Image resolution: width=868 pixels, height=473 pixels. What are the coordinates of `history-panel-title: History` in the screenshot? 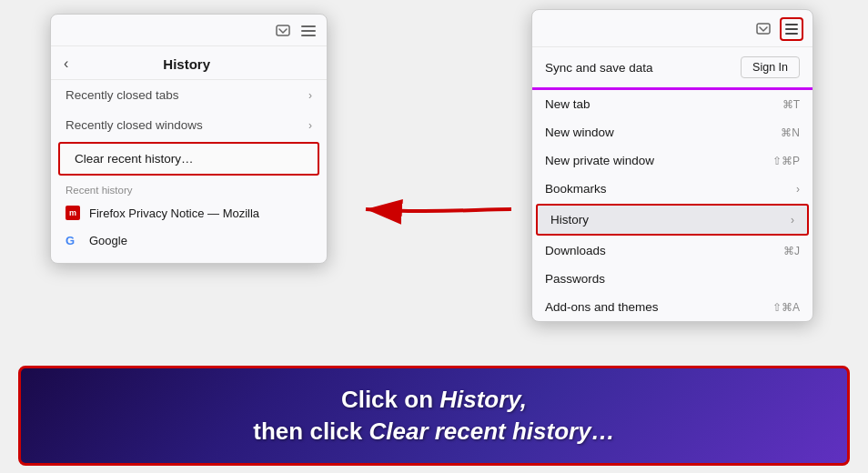 It's located at (187, 64).